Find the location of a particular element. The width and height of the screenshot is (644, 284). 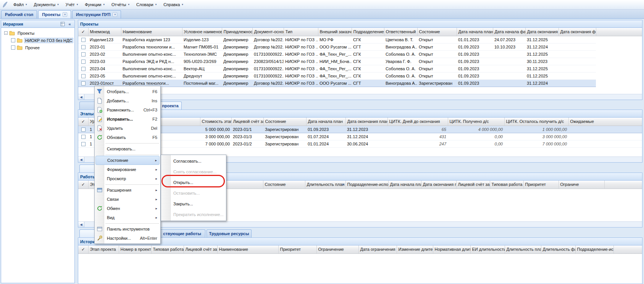

collapse-panel-button: « is located at coordinates (69, 24).